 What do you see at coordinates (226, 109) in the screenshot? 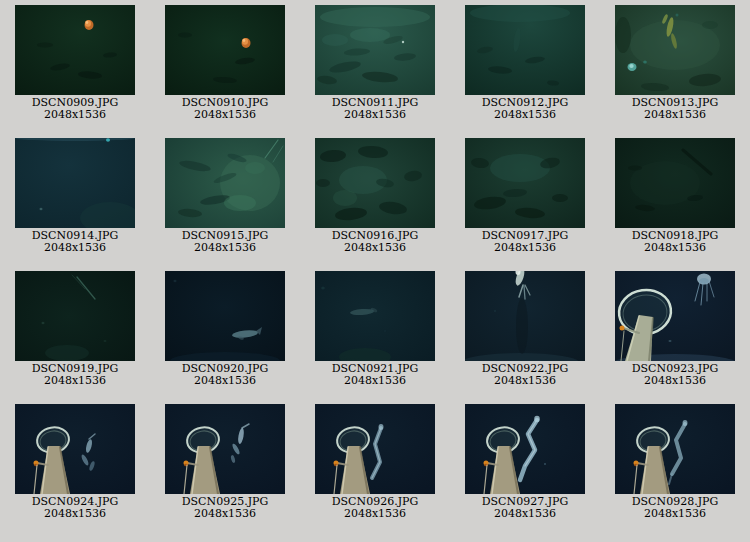
I see `thumbnail-caption: DSCN0910.JPG 2048x1536` at bounding box center [226, 109].